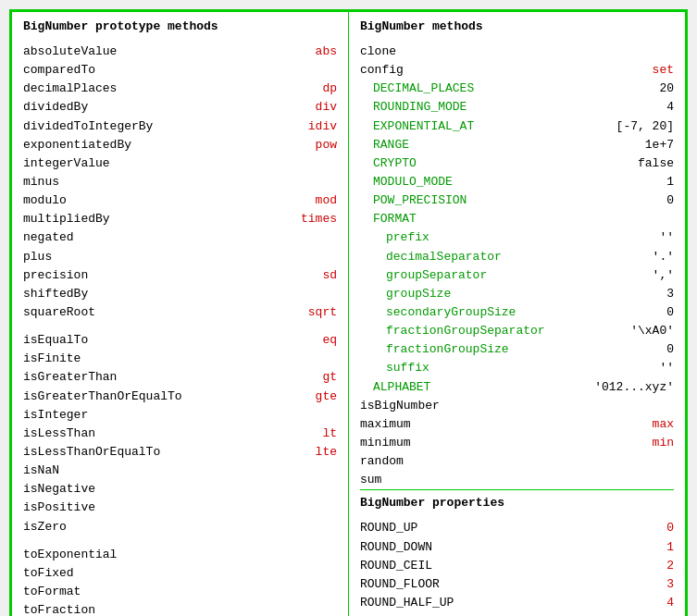 The height and width of the screenshot is (616, 697). I want to click on entry-name: plus, so click(37, 257).